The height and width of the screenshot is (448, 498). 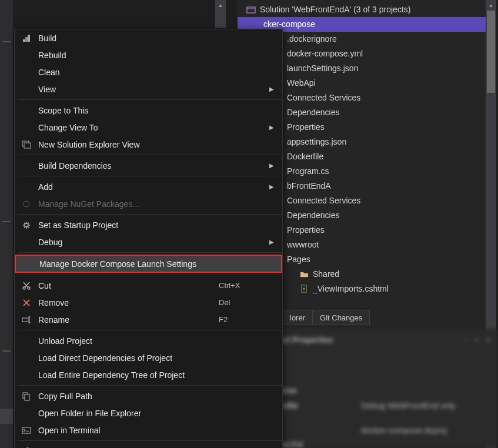 I want to click on menu-item-label: New Solution Explorer View, so click(x=128, y=145).